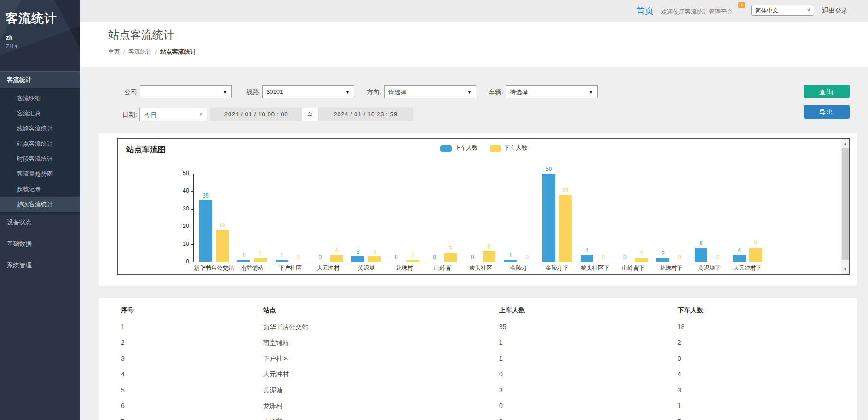 This screenshot has height=420, width=868. Describe the element at coordinates (645, 11) in the screenshot. I see `home-link: 首页` at that location.